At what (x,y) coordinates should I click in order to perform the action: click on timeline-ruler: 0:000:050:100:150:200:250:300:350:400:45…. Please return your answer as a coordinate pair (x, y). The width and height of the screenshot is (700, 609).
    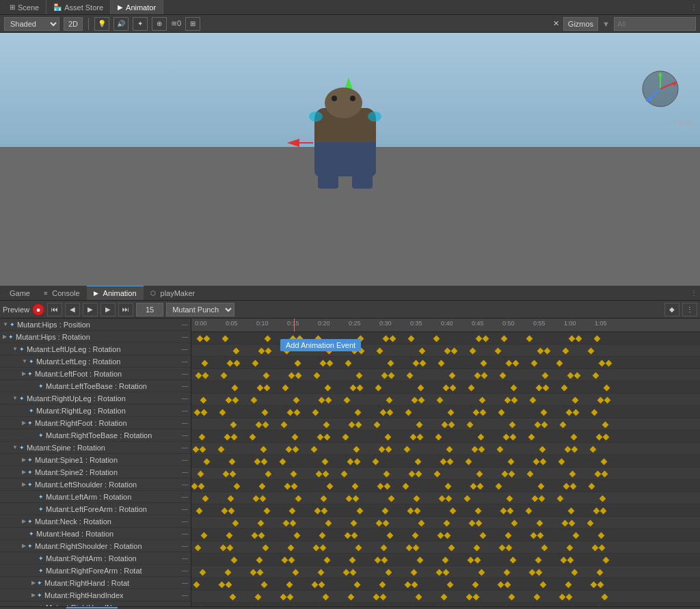
    Looking at the image, I should click on (446, 325).